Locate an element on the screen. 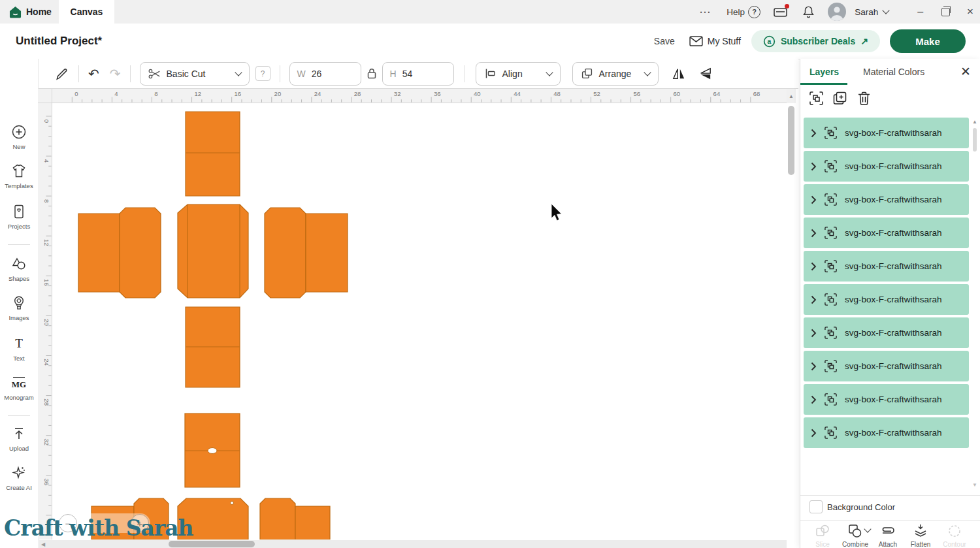  background-color-checkbox is located at coordinates (816, 507).